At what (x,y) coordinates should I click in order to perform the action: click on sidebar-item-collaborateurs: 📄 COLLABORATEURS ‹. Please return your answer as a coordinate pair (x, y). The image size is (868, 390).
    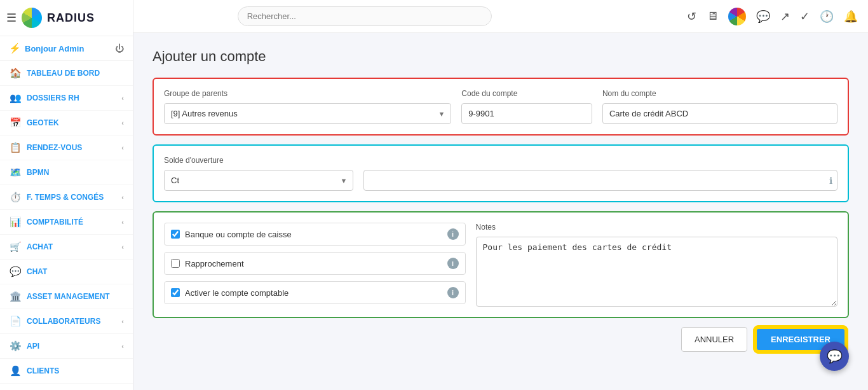
    Looking at the image, I should click on (66, 322).